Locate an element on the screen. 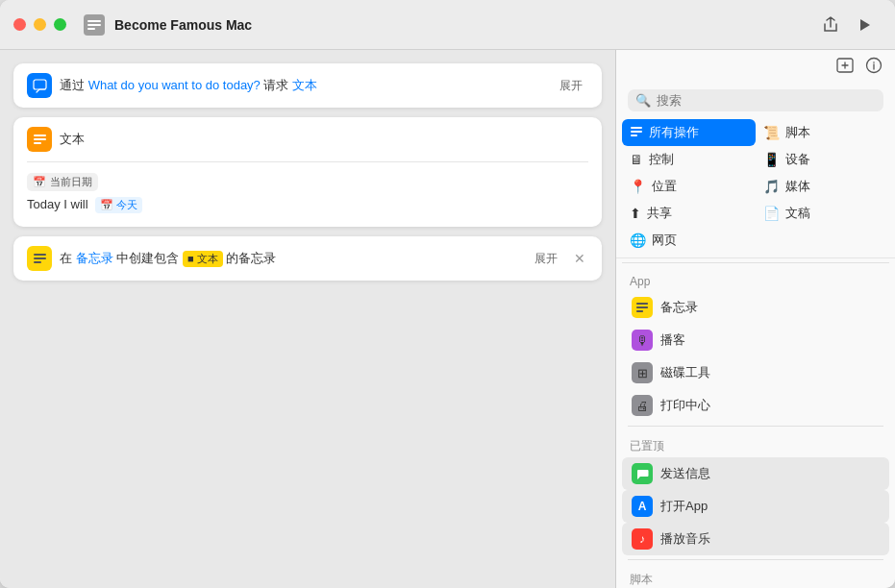 This screenshot has height=588, width=895. text-card-body: 📅 当前日期 Today I will 📅 今天 is located at coordinates (308, 194).